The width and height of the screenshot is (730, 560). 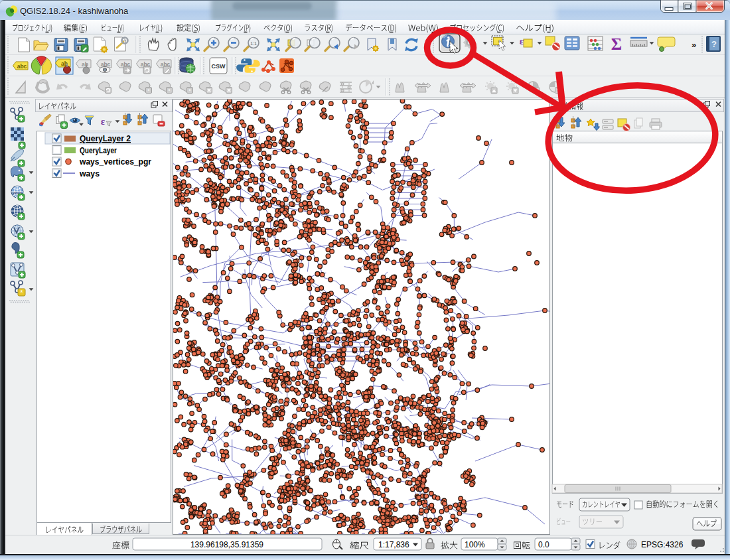 What do you see at coordinates (394, 545) in the screenshot?
I see `svg-text: 1:17,836` at bounding box center [394, 545].